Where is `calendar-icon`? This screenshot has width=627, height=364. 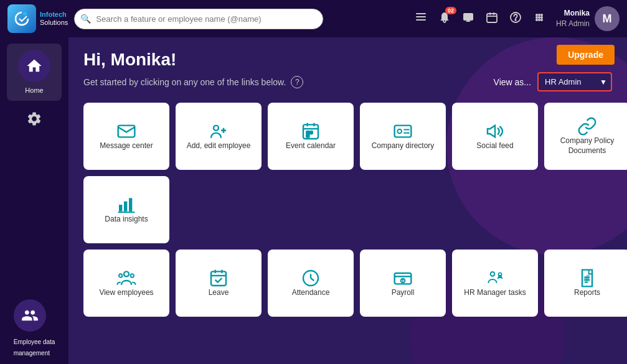
calendar-icon is located at coordinates (492, 19).